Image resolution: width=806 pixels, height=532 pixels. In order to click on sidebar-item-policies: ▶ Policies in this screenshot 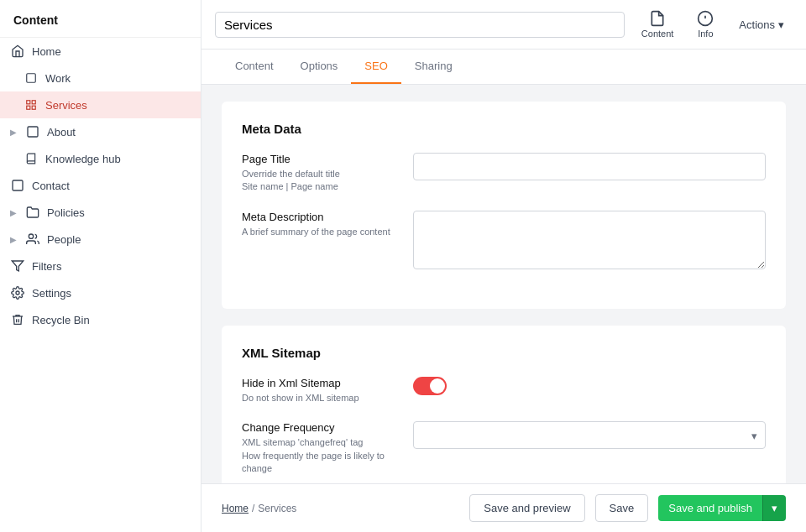, I will do `click(101, 212)`.